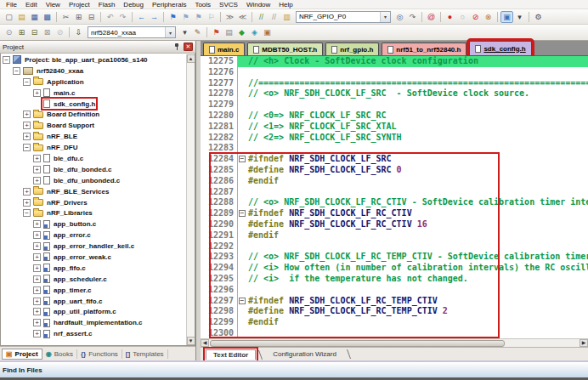 Image resolution: width=588 pixels, height=380 pixels. What do you see at coordinates (189, 47) in the screenshot?
I see `close-icon` at bounding box center [189, 47].